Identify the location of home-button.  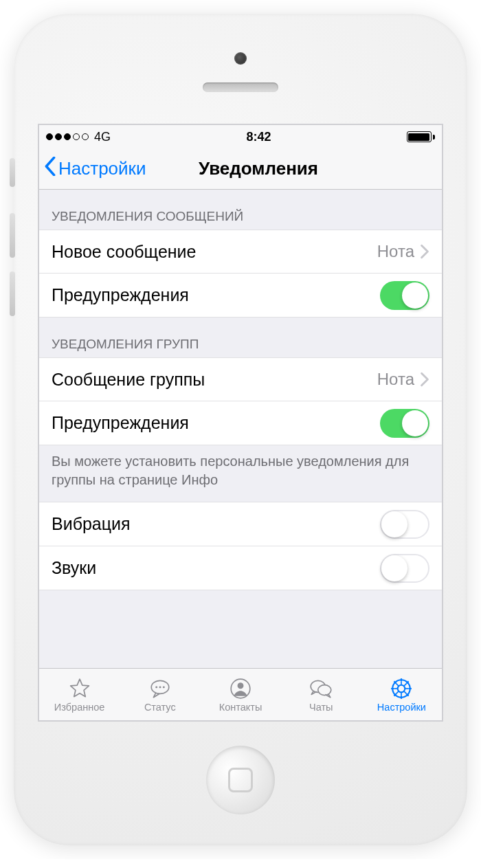
(240, 780).